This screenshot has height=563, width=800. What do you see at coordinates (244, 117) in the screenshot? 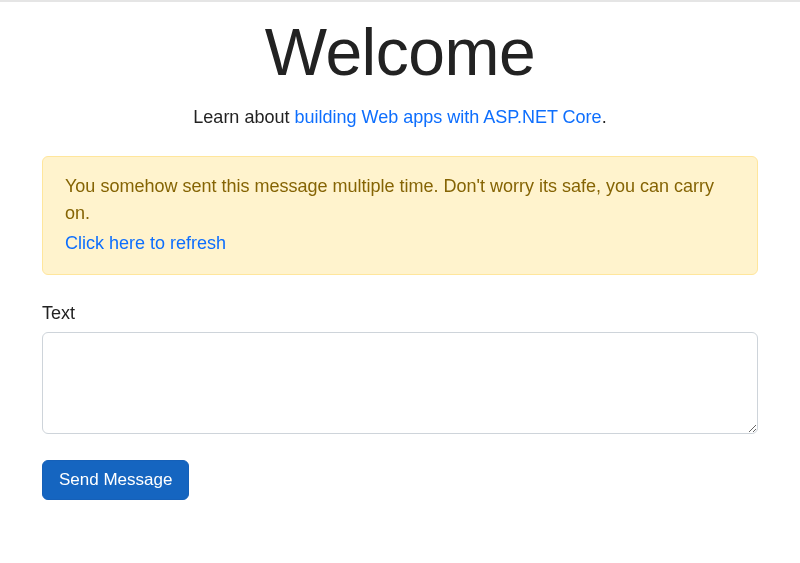
I see `subtitle-prefix: Learn about` at bounding box center [244, 117].